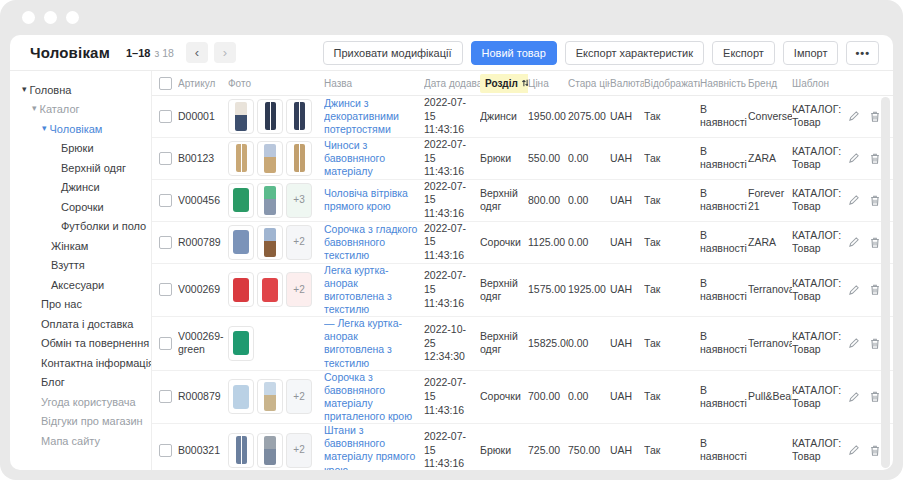 This screenshot has width=903, height=480. I want to click on sidebar-item-sorochky: Сорочки, so click(80, 207).